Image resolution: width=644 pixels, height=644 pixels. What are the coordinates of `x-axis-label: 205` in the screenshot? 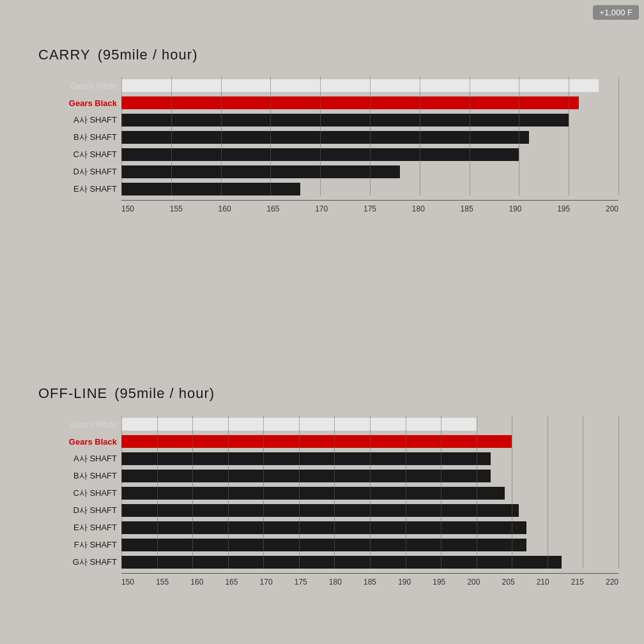 It's located at (509, 582).